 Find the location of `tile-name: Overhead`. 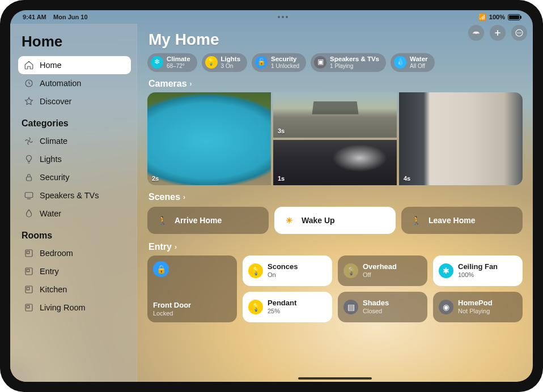

tile-name: Overhead is located at coordinates (380, 267).